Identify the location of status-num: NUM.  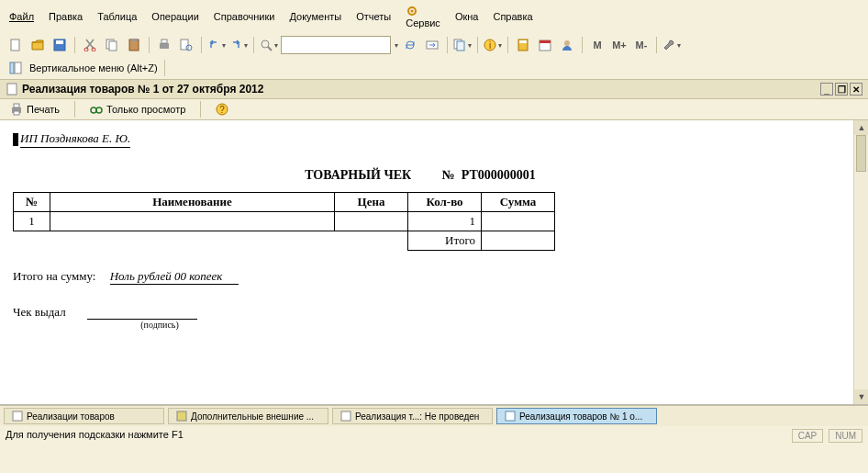
(846, 435).